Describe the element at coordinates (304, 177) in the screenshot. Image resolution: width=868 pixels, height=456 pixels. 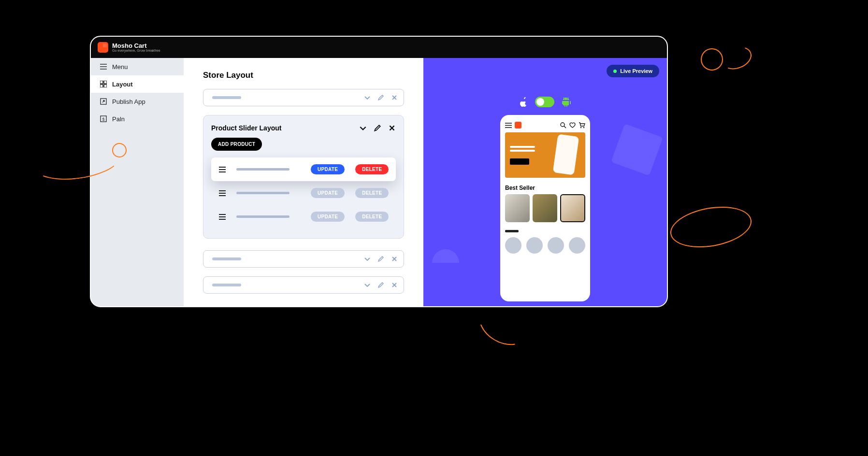
I see `product-slider-block: Product Slider Layout ADD PRODUCT UPDATE` at that location.